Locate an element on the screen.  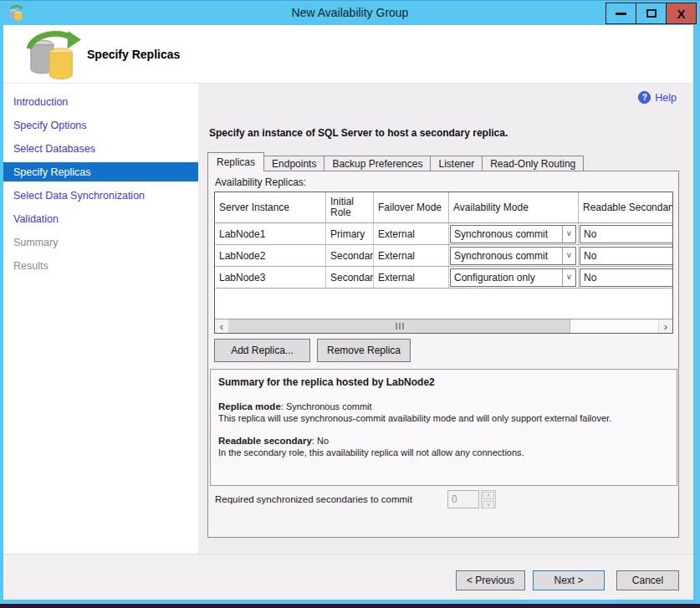
readable-secondary-label: Readable secondary is located at coordinates (265, 441).